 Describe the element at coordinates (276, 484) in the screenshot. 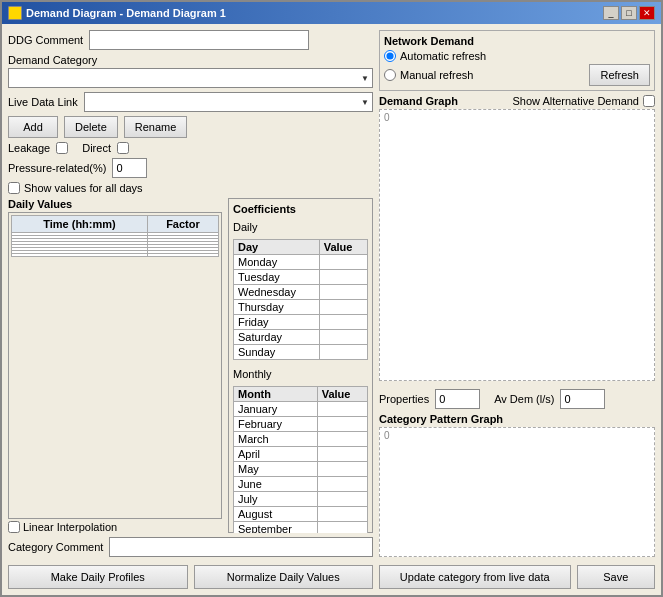

I see `month-cell: June` at that location.